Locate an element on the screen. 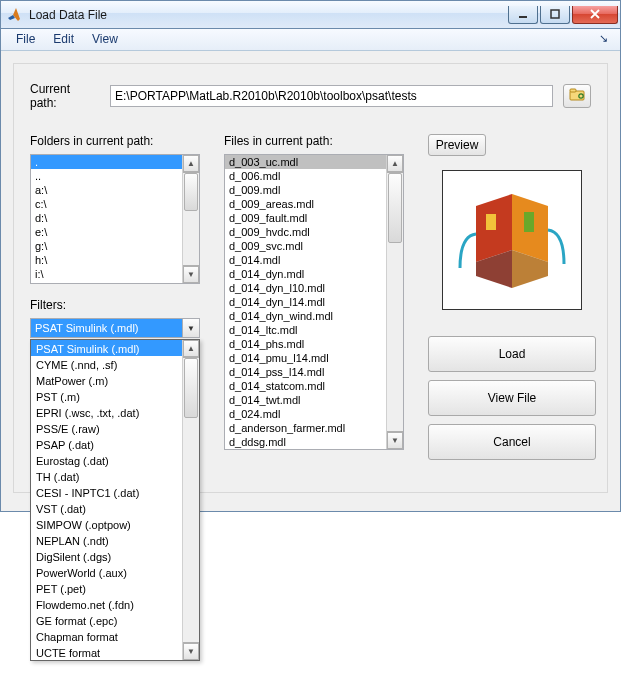  filter-option: DigSilent (.dgs) is located at coordinates (106, 556).